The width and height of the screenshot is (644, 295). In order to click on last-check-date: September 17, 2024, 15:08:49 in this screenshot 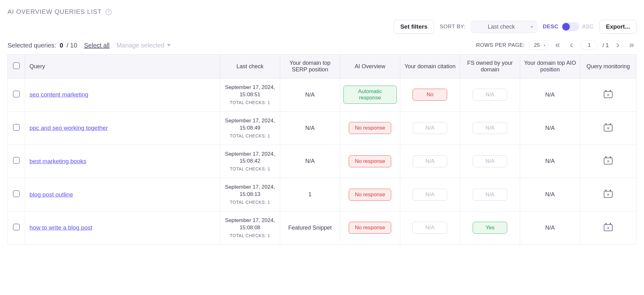, I will do `click(250, 124)`.